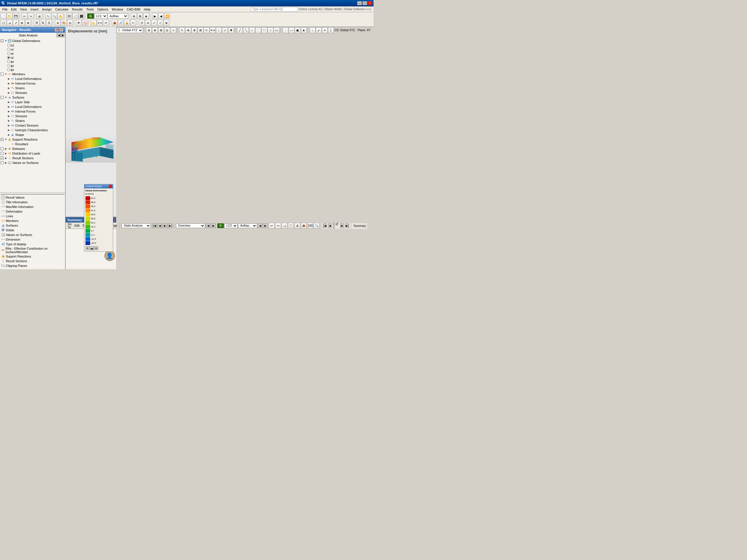  What do you see at coordinates (9, 93) in the screenshot?
I see `stresses-m-toggle: ▶` at bounding box center [9, 93].